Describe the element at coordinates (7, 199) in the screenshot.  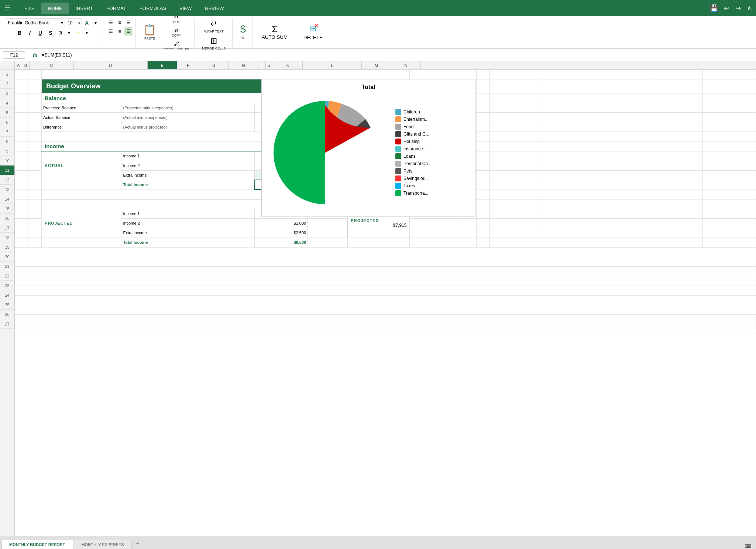
I see `row-14: 14` at that location.